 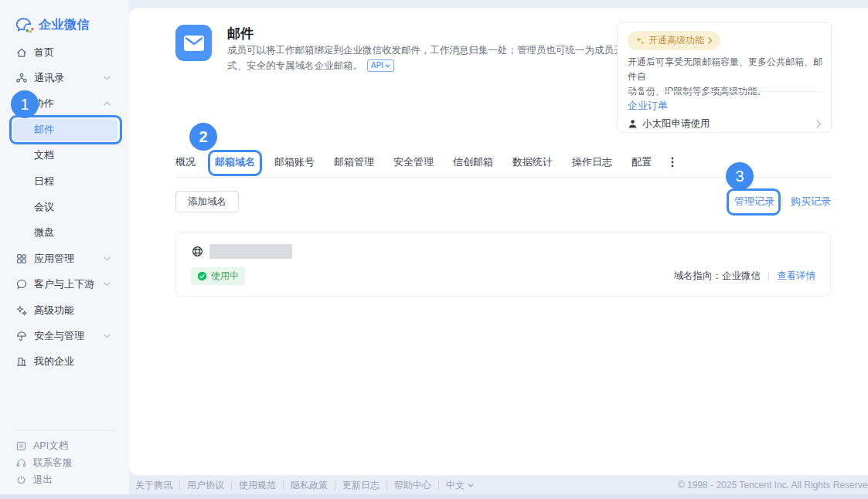 I want to click on sidebar-item-premium: 高级功能, so click(x=65, y=311).